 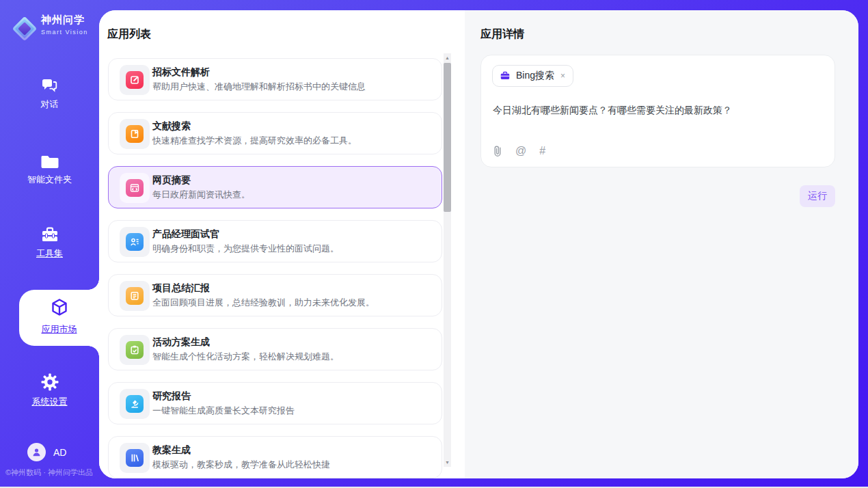 I want to click on app-card-title: 文献搜索, so click(x=172, y=126).